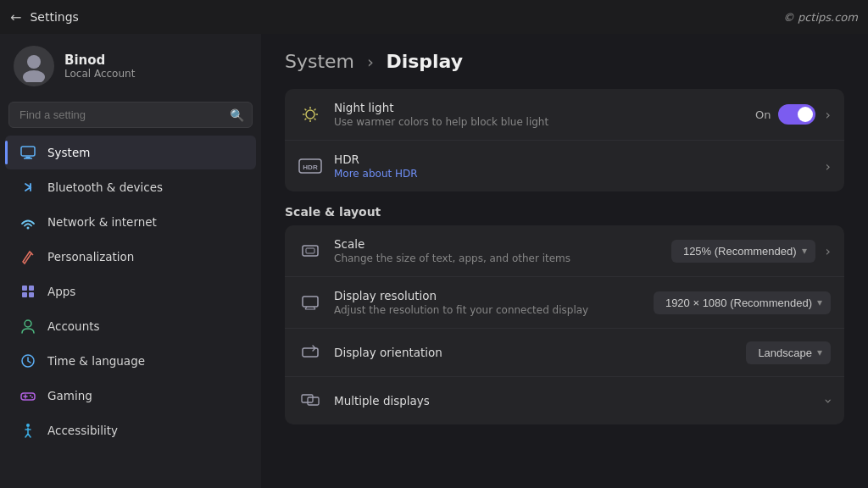 This screenshot has width=868, height=488. I want to click on personalization-icon, so click(28, 257).